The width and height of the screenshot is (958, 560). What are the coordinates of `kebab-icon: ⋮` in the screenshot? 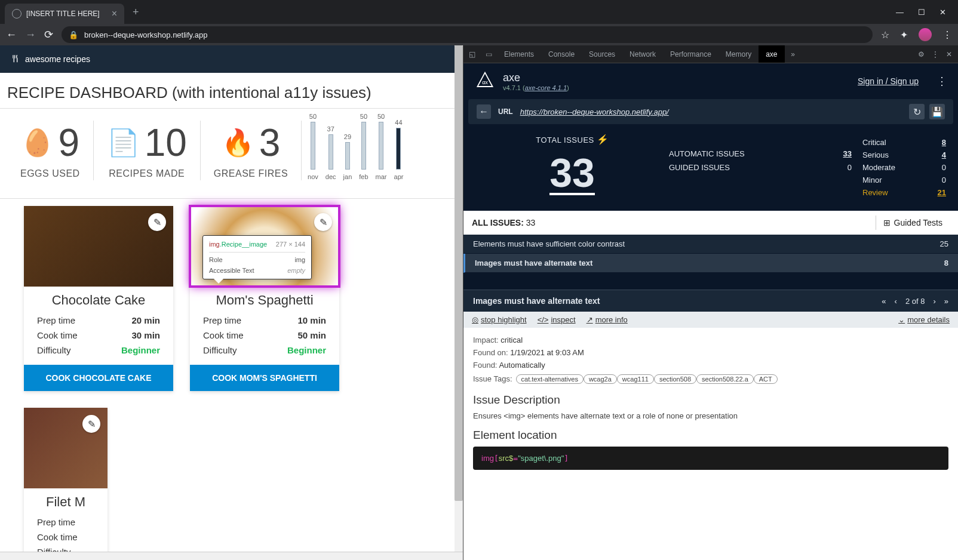 It's located at (935, 54).